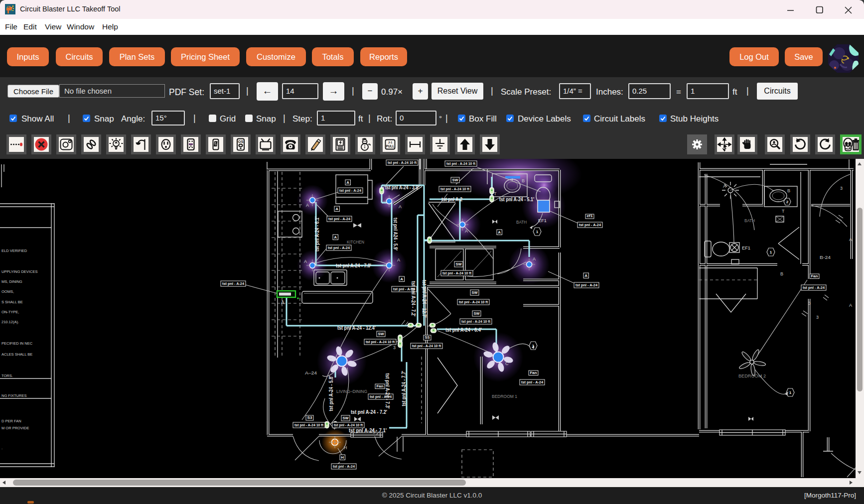 The width and height of the screenshot is (864, 504). What do you see at coordinates (463, 330) in the screenshot?
I see `svg-text: tst pnl A-24 - 6.4'` at bounding box center [463, 330].